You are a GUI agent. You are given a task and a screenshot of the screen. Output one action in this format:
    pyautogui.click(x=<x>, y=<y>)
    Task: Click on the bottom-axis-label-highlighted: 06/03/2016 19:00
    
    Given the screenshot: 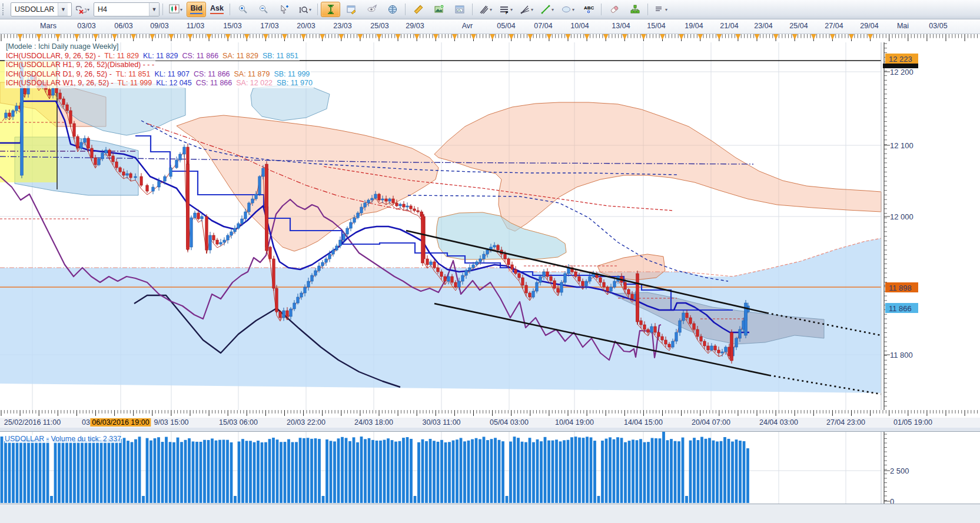 What is the action you would take?
    pyautogui.click(x=120, y=422)
    